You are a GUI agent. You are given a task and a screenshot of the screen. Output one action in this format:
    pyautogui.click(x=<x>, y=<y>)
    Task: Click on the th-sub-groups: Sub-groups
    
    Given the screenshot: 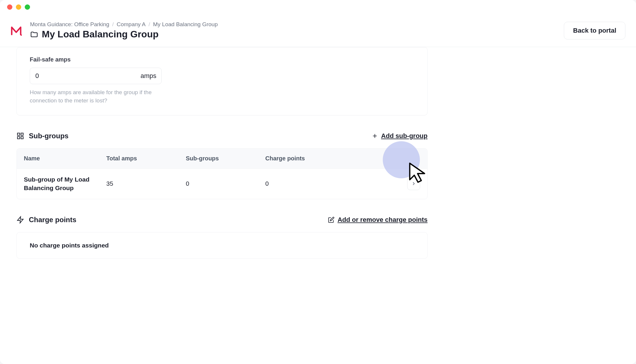 What is the action you would take?
    pyautogui.click(x=226, y=158)
    